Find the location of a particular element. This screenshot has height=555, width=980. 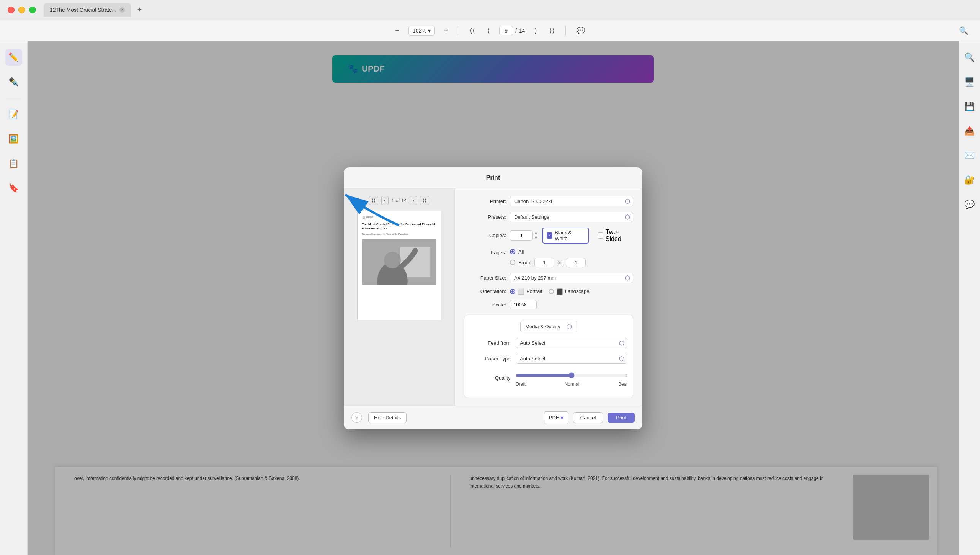

maximize-button is located at coordinates (33, 10).